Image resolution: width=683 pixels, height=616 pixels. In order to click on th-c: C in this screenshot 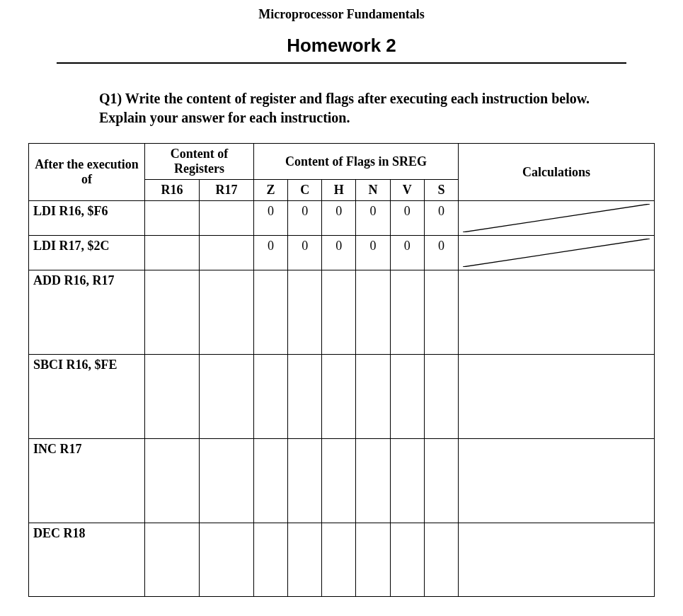, I will do `click(305, 190)`.